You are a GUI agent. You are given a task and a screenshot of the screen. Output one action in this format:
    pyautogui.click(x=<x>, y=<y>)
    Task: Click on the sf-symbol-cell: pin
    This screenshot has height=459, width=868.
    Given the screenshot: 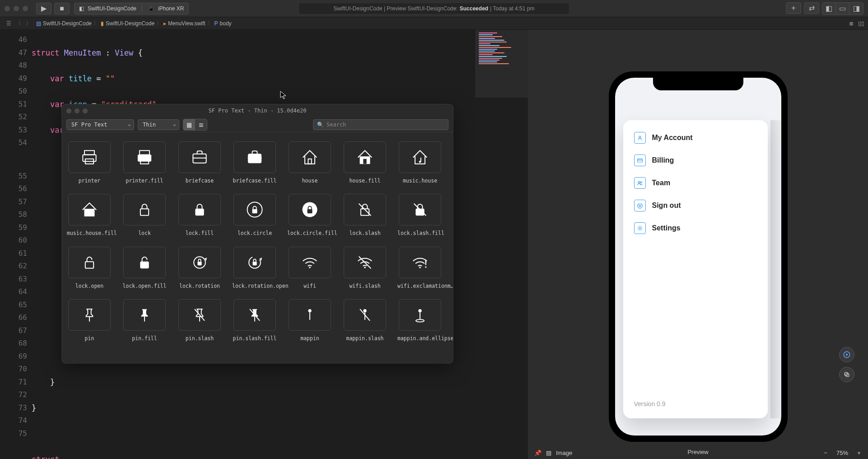 What is the action you would take?
    pyautogui.click(x=89, y=320)
    